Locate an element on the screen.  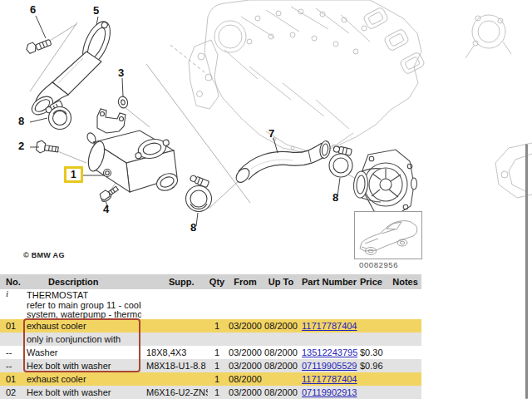
description-cell: only in conjunction with is located at coordinates (83, 339).